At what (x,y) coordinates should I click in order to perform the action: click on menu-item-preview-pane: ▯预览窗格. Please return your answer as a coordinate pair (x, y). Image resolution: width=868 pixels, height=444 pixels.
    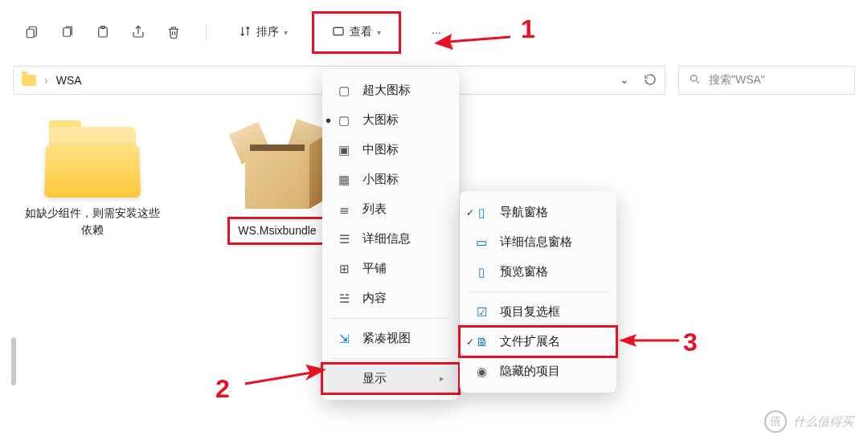
    Looking at the image, I should click on (538, 271).